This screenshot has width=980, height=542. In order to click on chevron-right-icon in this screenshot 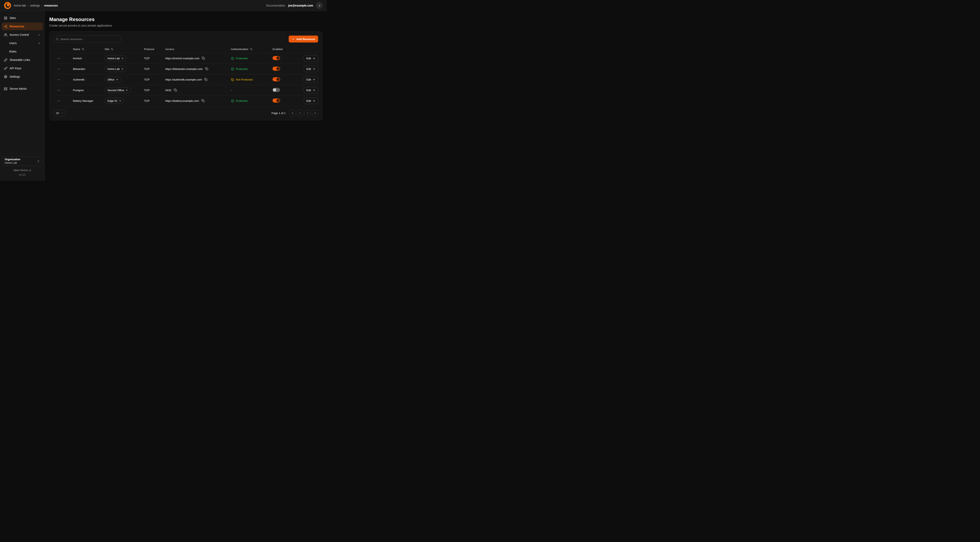, I will do `click(39, 43)`.